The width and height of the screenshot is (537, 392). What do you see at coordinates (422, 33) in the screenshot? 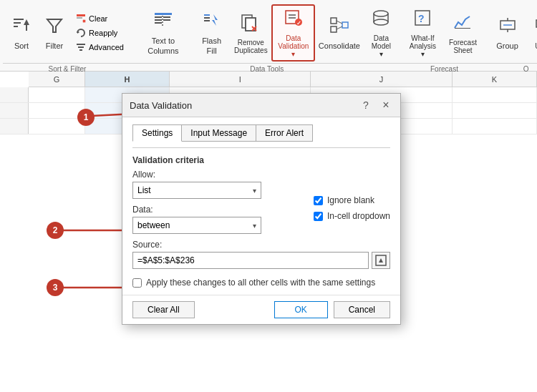
I see `what-if-button: ? What-IfAnalysis ▾` at bounding box center [422, 33].